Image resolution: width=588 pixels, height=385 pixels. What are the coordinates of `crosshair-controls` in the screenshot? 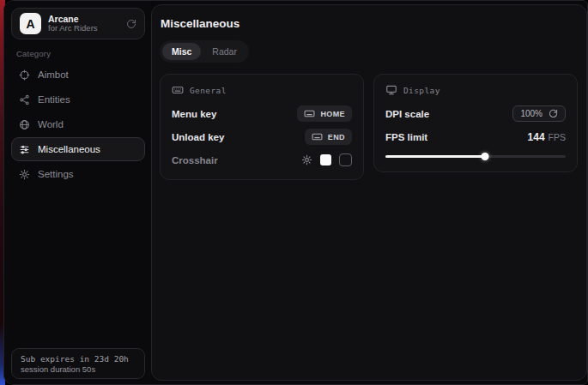 It's located at (326, 159).